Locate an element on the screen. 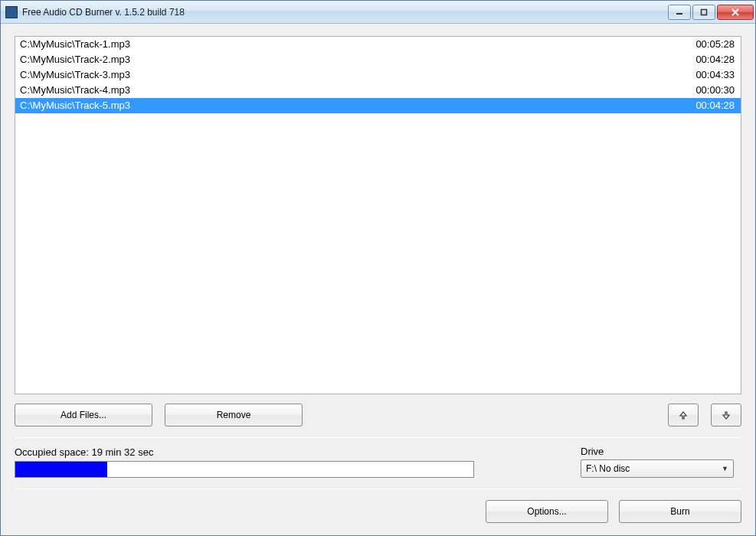 This screenshot has width=756, height=536. track-row: C:\MyMusic\Track-1.mp300:05:28 is located at coordinates (378, 44).